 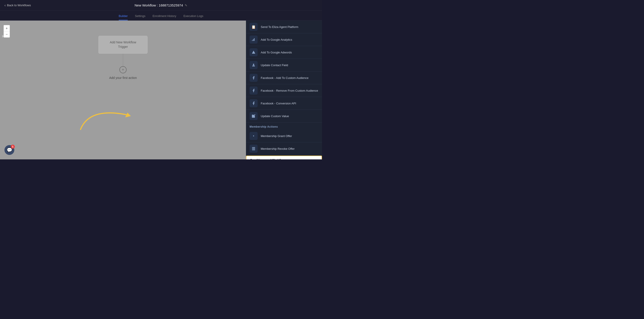 What do you see at coordinates (123, 78) in the screenshot?
I see `first-action-label: Add your first action` at bounding box center [123, 78].